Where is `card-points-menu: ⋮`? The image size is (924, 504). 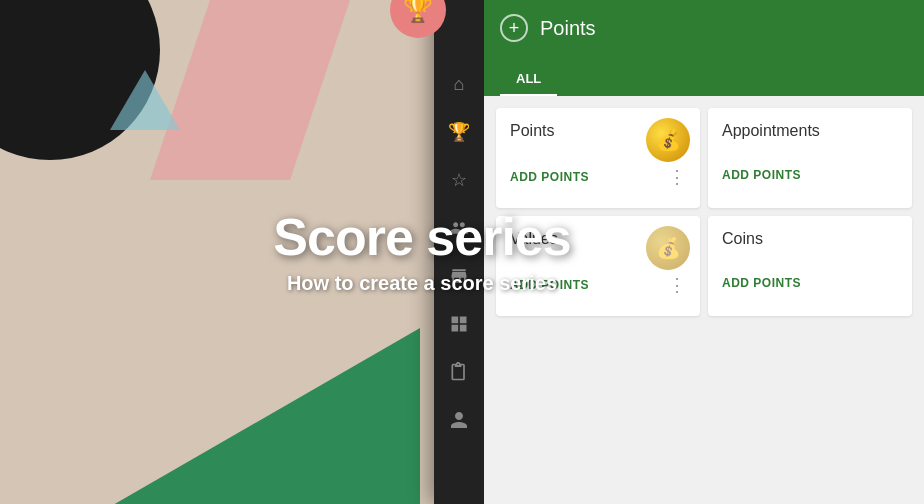 card-points-menu: ⋮ is located at coordinates (677, 177).